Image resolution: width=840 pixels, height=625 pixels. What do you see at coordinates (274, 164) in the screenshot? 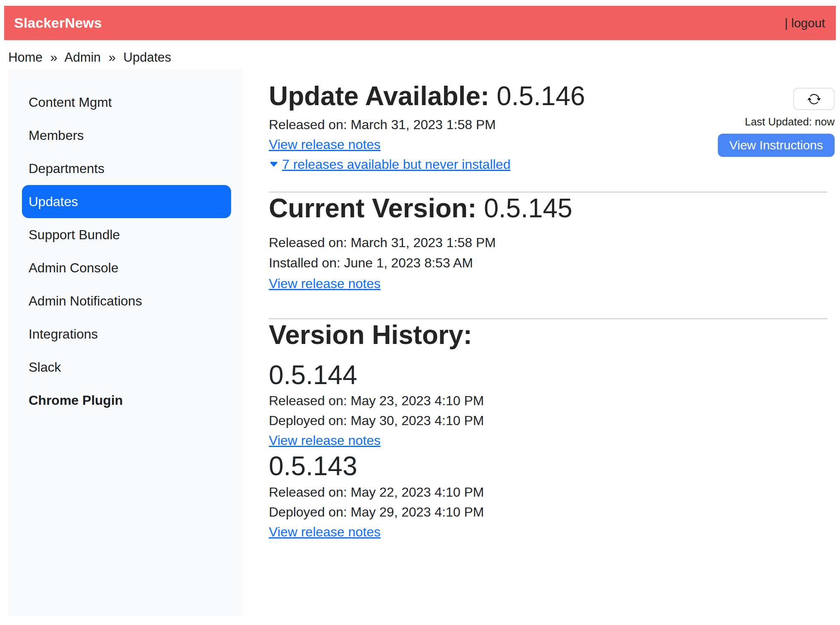
I see `caret-down-icon` at bounding box center [274, 164].